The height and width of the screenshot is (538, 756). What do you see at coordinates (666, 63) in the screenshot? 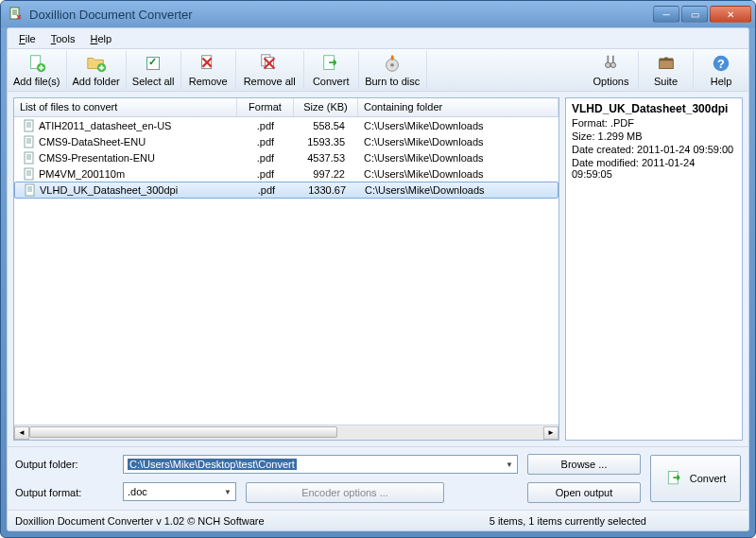
I see `suite-icon` at bounding box center [666, 63].